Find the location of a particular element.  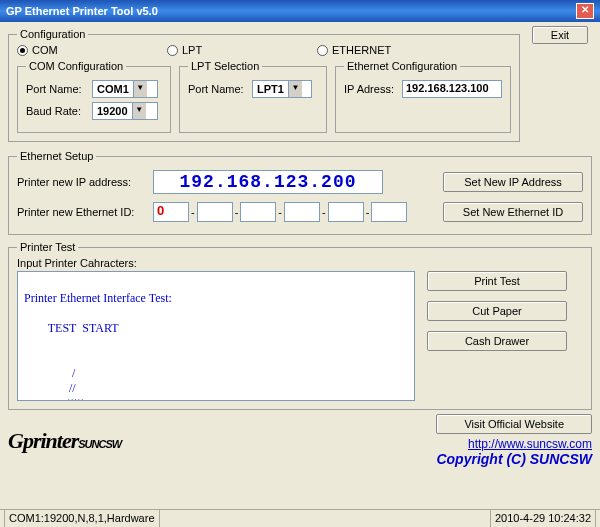

copyright-text: Copyright (C) SUNCSW is located at coordinates (514, 459).